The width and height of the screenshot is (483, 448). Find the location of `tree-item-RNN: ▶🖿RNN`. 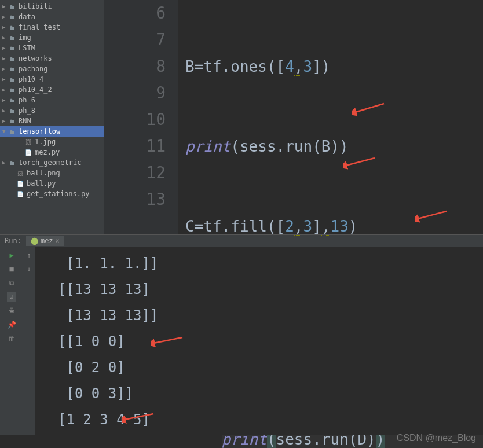

tree-item-RNN: ▶🖿RNN is located at coordinates (52, 121).